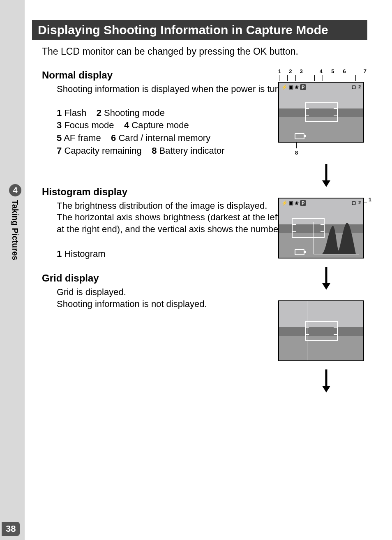  Describe the element at coordinates (154, 150) in the screenshot. I see `legend-num: 8` at that location.